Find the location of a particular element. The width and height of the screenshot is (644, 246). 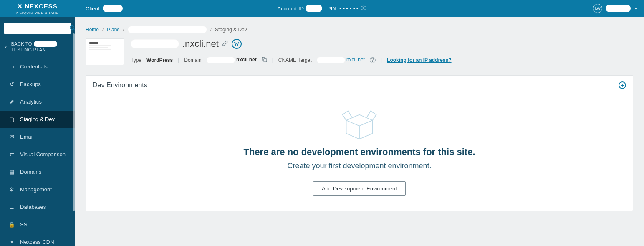

cname-label: CNAME Target is located at coordinates (295, 60).